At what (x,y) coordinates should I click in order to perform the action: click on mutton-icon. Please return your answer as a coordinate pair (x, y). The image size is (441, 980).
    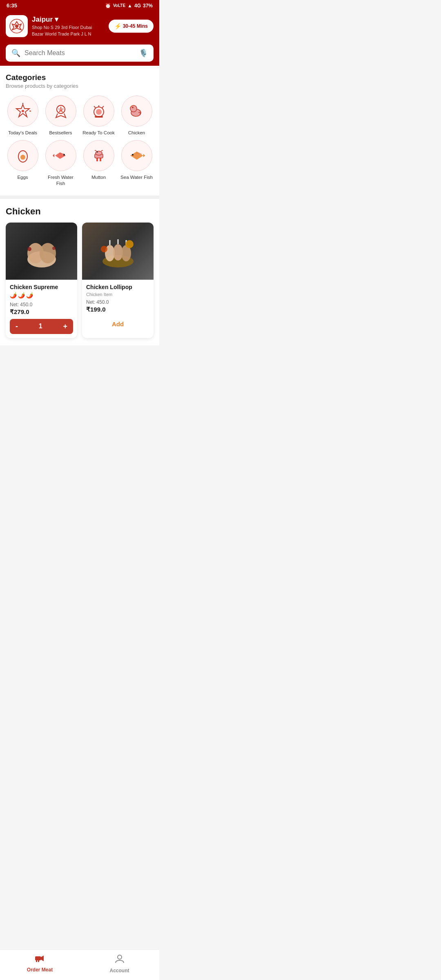
    Looking at the image, I should click on (99, 156).